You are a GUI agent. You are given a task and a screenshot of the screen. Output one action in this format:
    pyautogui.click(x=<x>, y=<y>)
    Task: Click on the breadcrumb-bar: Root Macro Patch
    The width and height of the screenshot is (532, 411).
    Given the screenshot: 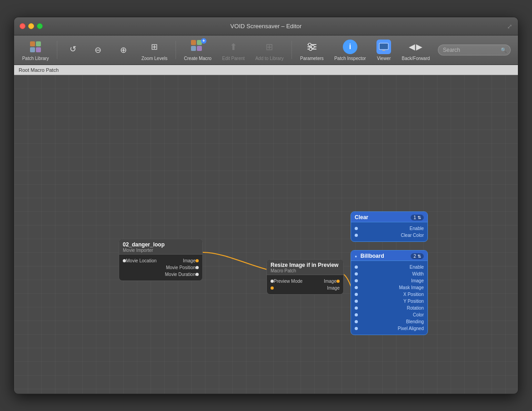 What is the action you would take?
    pyautogui.click(x=266, y=70)
    